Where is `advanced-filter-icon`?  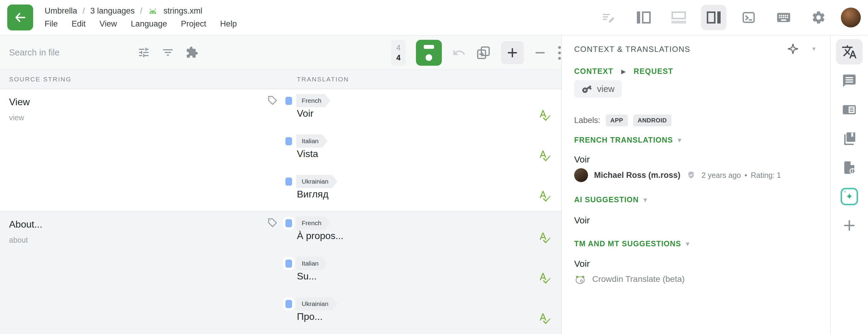 advanced-filter-icon is located at coordinates (144, 53).